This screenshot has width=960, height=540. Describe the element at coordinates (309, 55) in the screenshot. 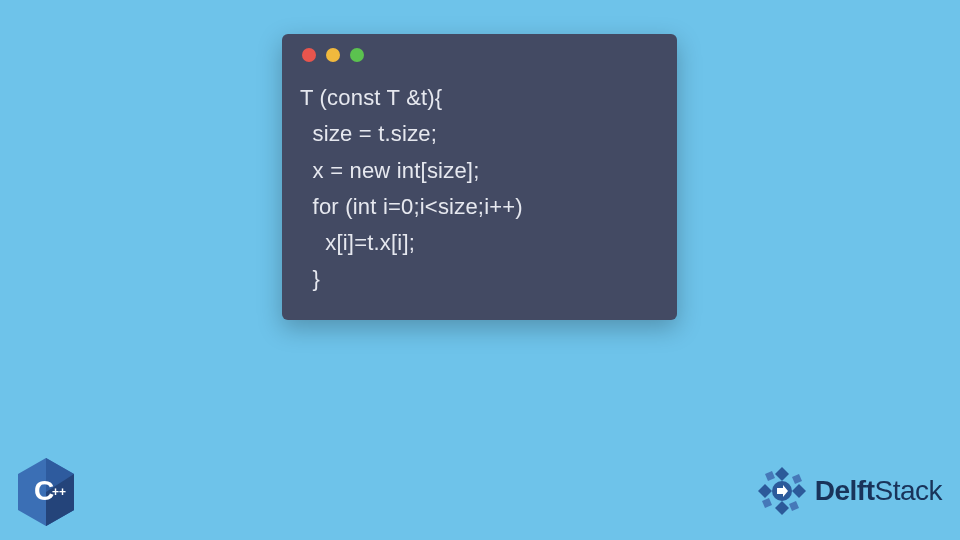

I see `close-icon` at that location.